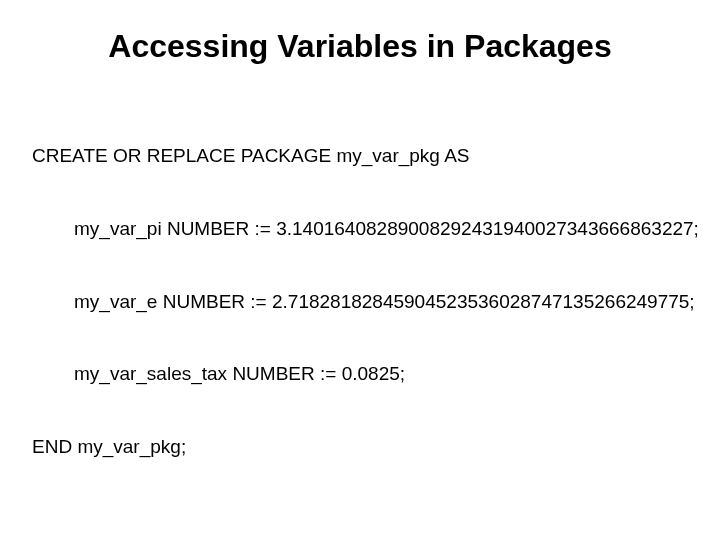 The width and height of the screenshot is (720, 540). I want to click on spacer, so click(360, 518).